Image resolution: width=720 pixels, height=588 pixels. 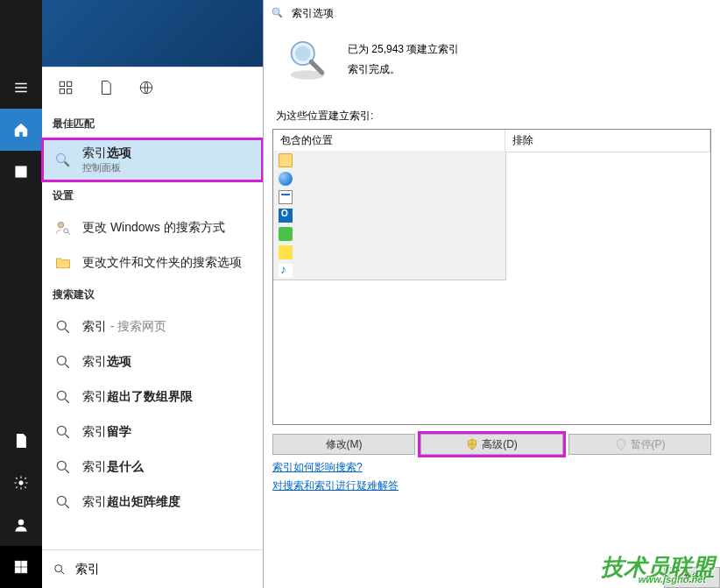 I want to click on suggestion-label: 索引是什么, so click(x=113, y=467).